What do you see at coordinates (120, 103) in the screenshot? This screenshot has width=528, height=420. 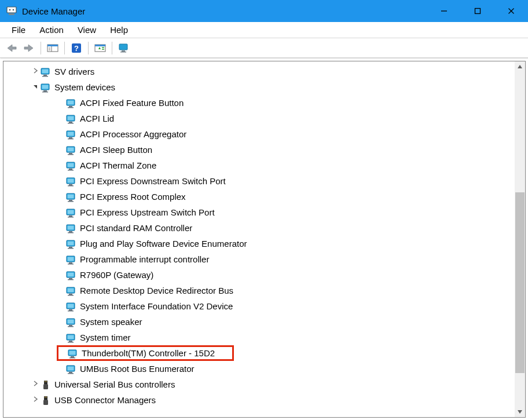 I see `tree-child-node: ACPI Fixed Feature Button` at bounding box center [120, 103].